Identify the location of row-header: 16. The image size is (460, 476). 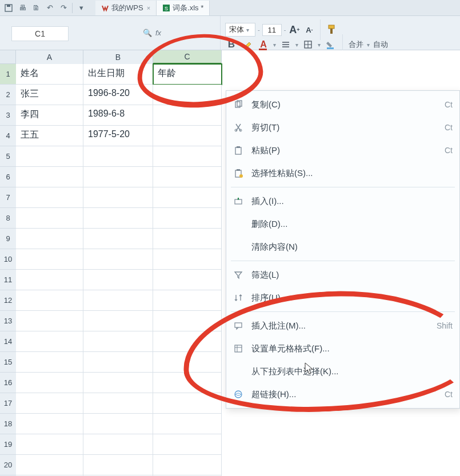
(8, 383).